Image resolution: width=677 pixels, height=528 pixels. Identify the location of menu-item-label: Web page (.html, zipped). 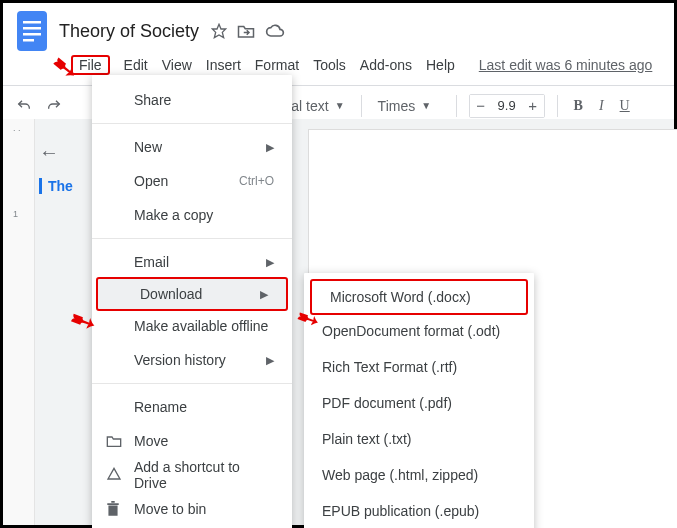
(419, 475).